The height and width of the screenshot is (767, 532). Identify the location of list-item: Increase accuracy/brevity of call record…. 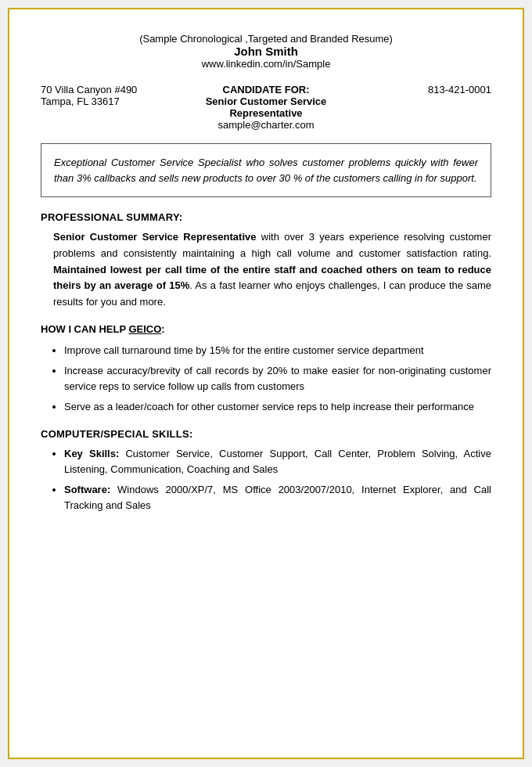
(278, 379).